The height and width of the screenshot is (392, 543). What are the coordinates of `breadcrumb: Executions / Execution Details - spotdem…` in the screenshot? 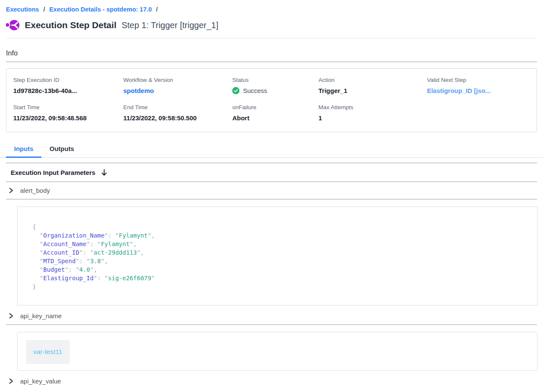 It's located at (272, 6).